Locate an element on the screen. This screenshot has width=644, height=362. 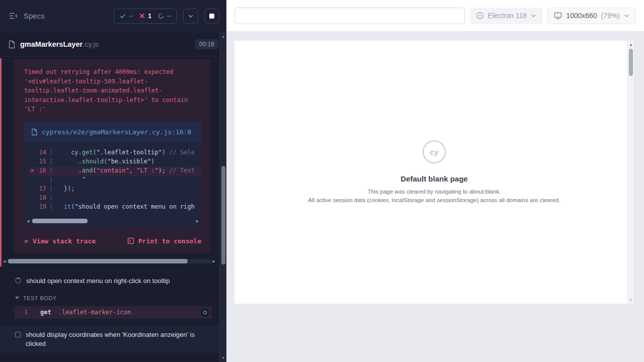
code-scroll-thumb is located at coordinates (60, 221).